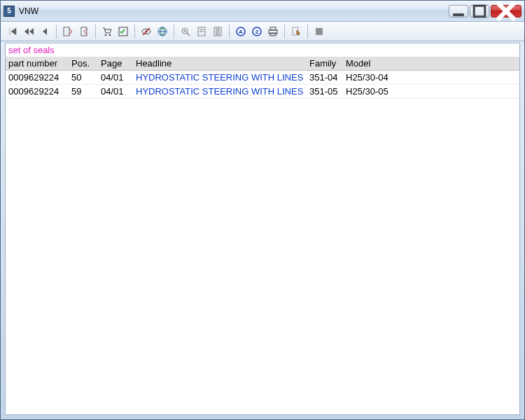 The image size is (525, 420). I want to click on col-pos: Pos., so click(83, 64).